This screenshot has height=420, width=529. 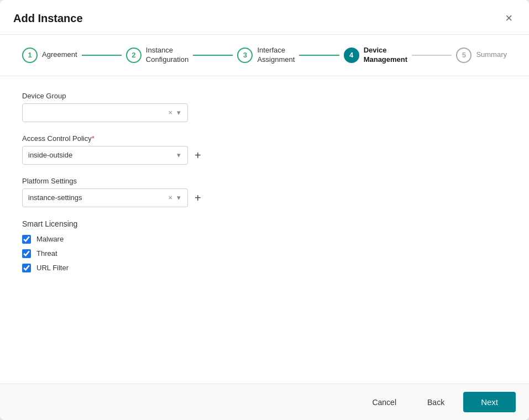 I want to click on modal-title: Add Instance, so click(x=48, y=19).